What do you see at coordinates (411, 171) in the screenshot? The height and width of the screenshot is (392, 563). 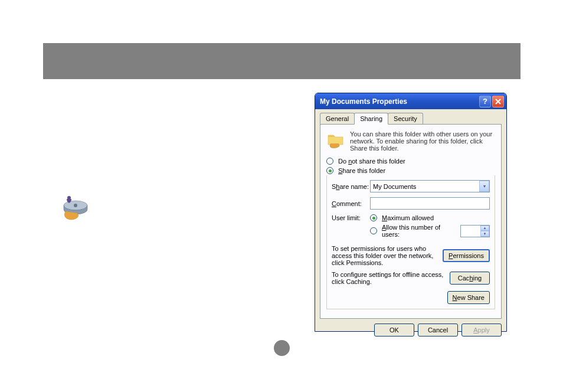 I see `radio-share-folder: Share this folder` at bounding box center [411, 171].